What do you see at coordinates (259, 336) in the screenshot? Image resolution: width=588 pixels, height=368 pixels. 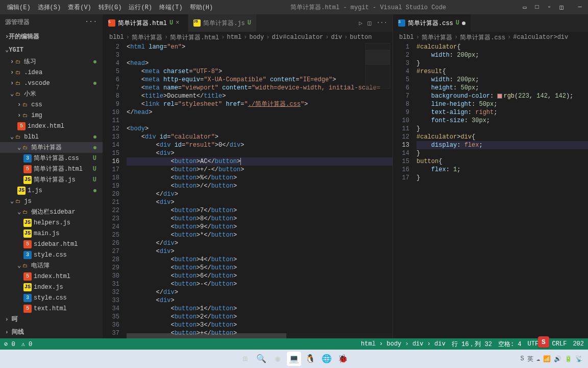 I see `scrollbar-horizontal` at bounding box center [259, 336].